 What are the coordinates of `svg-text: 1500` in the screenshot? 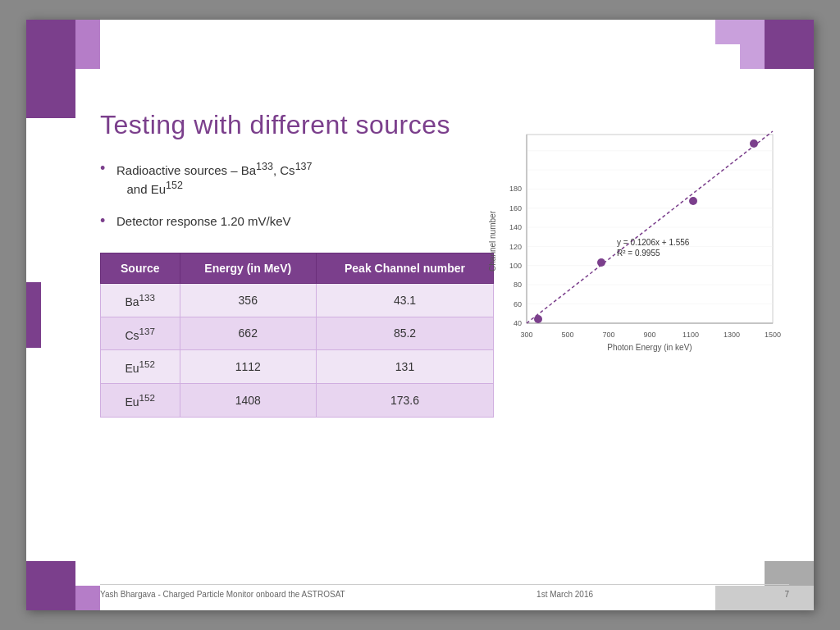 It's located at (773, 335).